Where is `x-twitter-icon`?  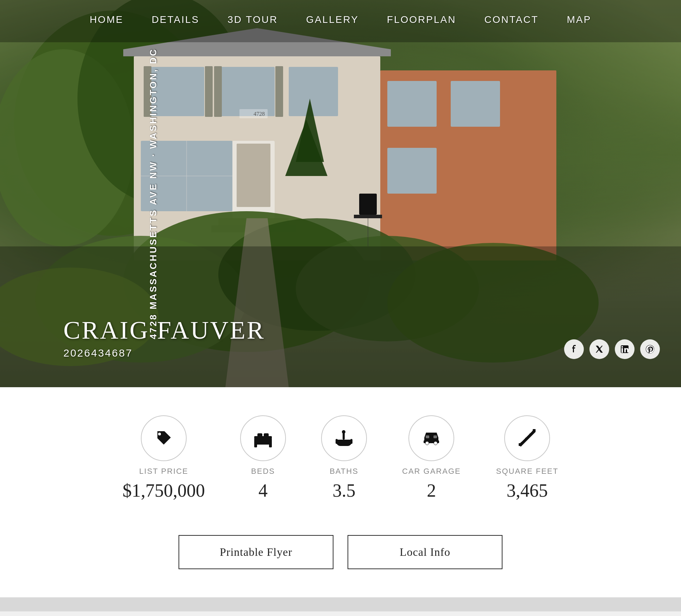
x-twitter-icon is located at coordinates (599, 349).